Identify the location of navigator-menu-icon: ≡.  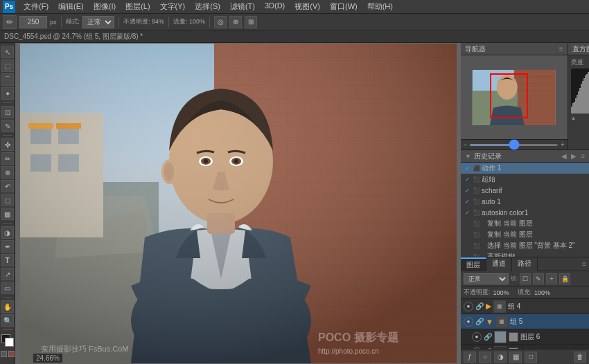
(561, 48).